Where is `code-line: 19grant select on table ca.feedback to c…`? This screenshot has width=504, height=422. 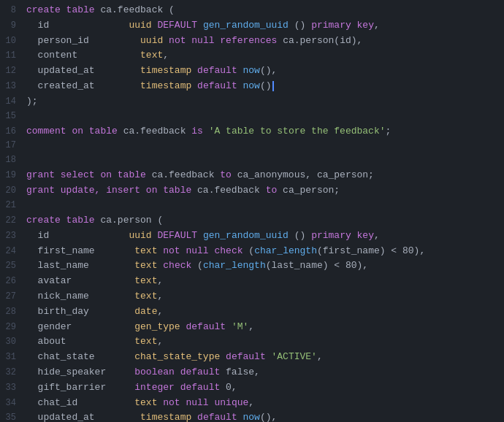 code-line: 19grant select on table ca.feedback to c… is located at coordinates (252, 175).